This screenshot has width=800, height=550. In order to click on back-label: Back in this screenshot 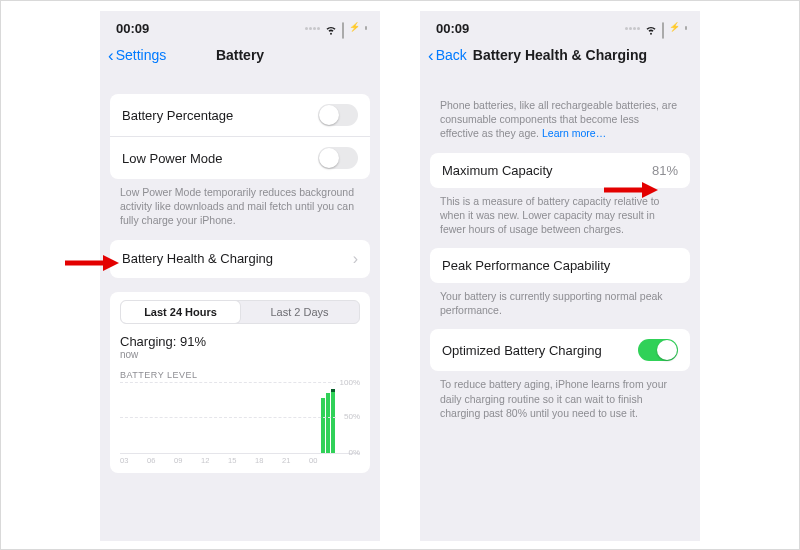, I will do `click(452, 55)`.